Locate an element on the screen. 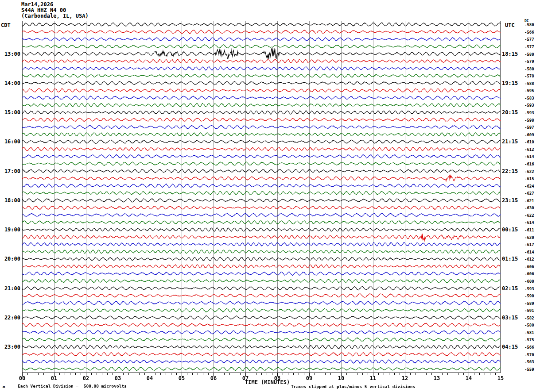  cdt-axis-header: CDT is located at coordinates (6, 25).